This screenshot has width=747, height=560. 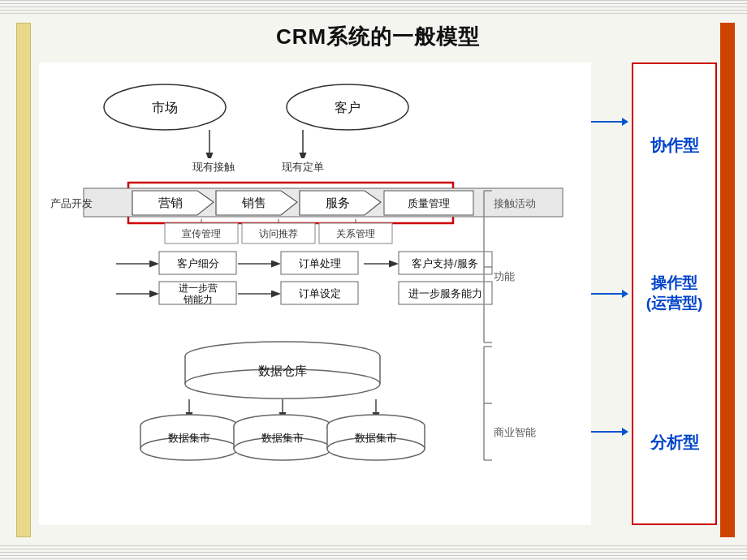 I want to click on svg-text: 销能力, so click(x=198, y=299).